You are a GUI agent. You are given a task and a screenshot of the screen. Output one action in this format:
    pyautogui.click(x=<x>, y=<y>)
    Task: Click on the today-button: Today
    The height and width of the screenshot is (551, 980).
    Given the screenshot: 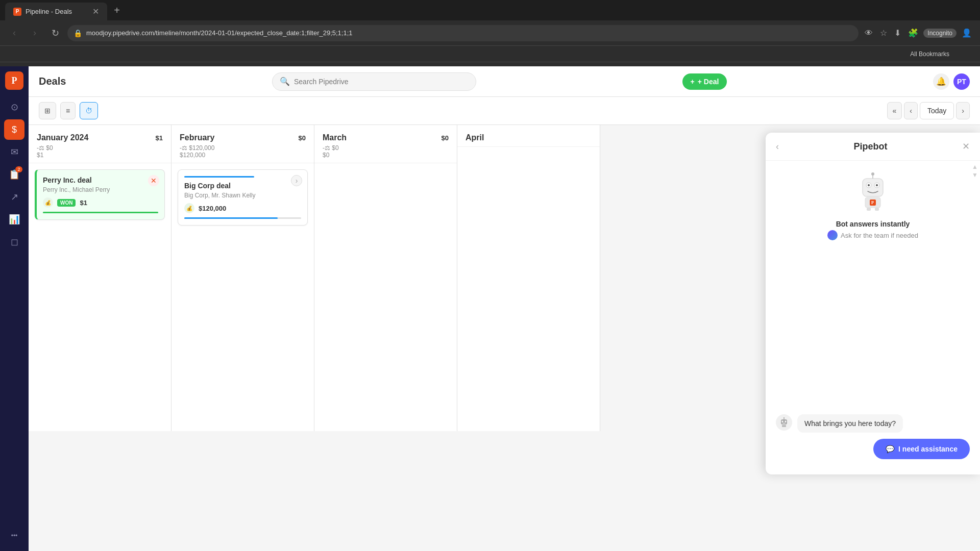 What is the action you would take?
    pyautogui.click(x=937, y=111)
    